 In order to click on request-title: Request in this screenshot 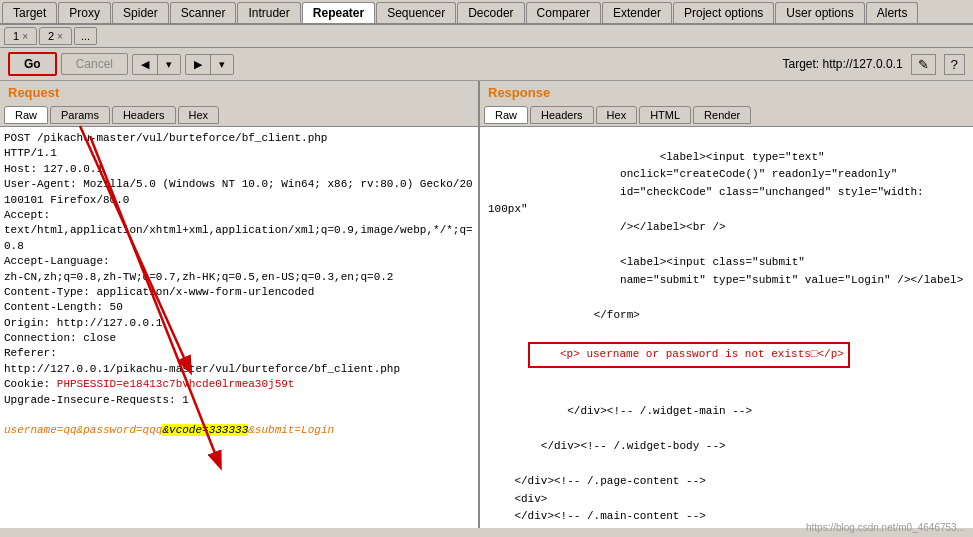, I will do `click(239, 92)`.